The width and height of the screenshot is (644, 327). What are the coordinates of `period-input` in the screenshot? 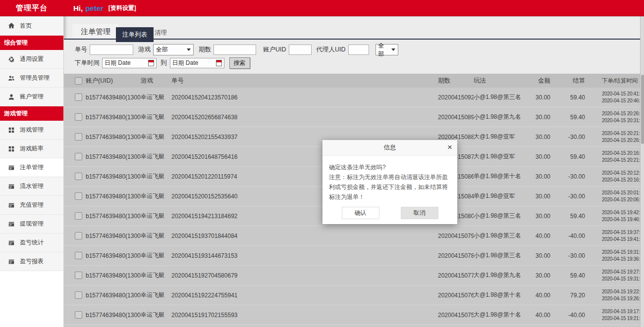 It's located at (235, 49).